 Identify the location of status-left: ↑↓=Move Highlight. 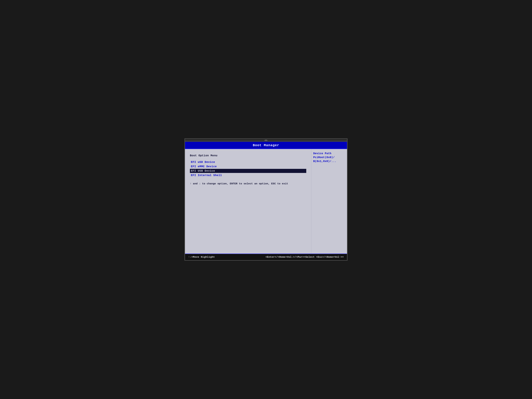
(202, 257).